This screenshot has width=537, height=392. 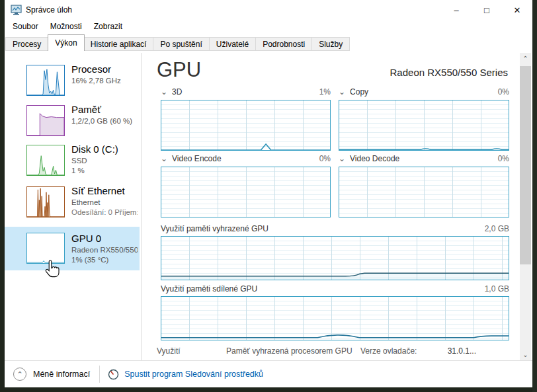 I want to click on chart-header-shared-memory: Využití paměti sdílené GPU 1,0 GB, so click(x=335, y=290).